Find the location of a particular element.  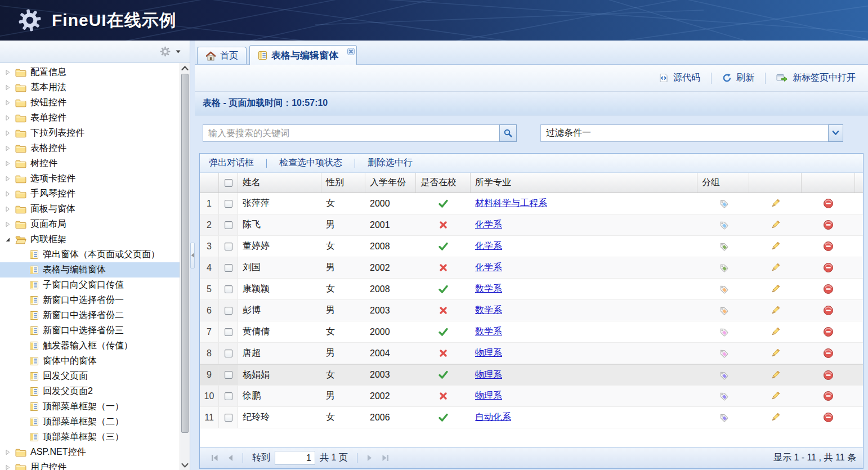

filter-dropdown: 过滤条件一 is located at coordinates (692, 133).